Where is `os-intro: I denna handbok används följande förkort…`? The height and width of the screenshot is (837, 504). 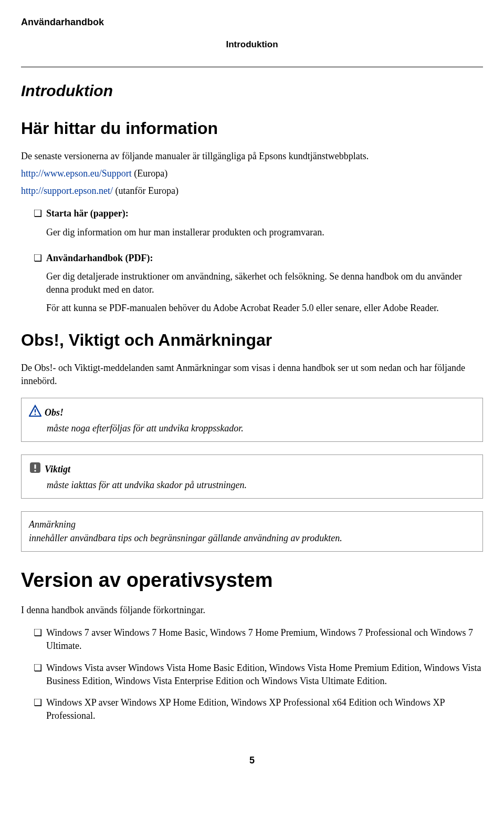 os-intro: I denna handbok används följande förkort… is located at coordinates (252, 611).